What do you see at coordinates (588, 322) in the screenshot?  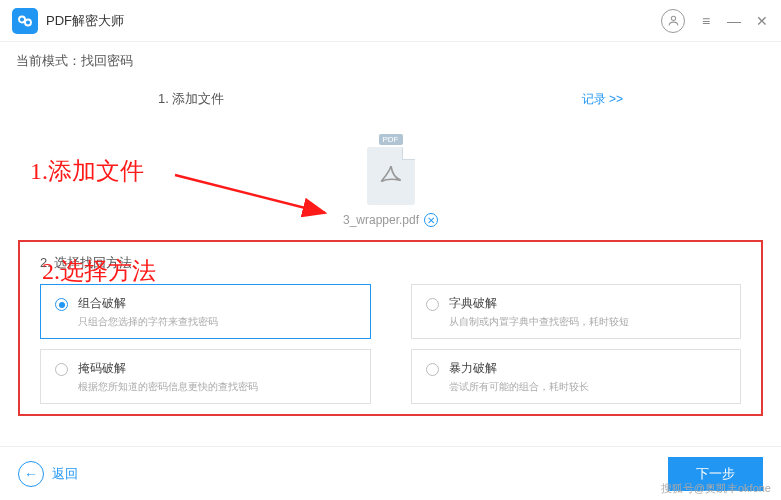 I see `method-desc: 从自制或内置字典中查找密码，耗时较短` at bounding box center [588, 322].